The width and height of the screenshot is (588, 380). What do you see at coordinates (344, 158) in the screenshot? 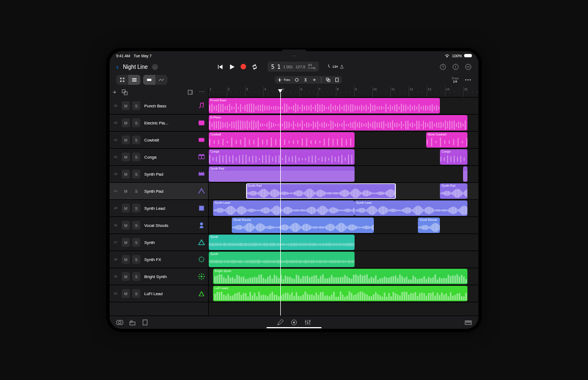
I see `lane-42: CongaConga` at bounding box center [344, 158].